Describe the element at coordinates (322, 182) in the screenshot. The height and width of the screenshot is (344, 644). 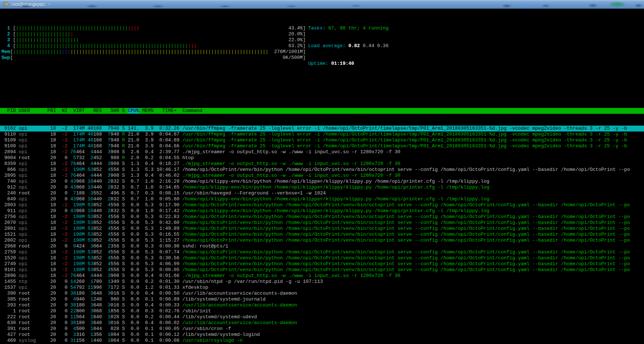
I see `process-row: 740 opi 20 0 43968 10440 2832 S 0.7 1.0 …` at that location.